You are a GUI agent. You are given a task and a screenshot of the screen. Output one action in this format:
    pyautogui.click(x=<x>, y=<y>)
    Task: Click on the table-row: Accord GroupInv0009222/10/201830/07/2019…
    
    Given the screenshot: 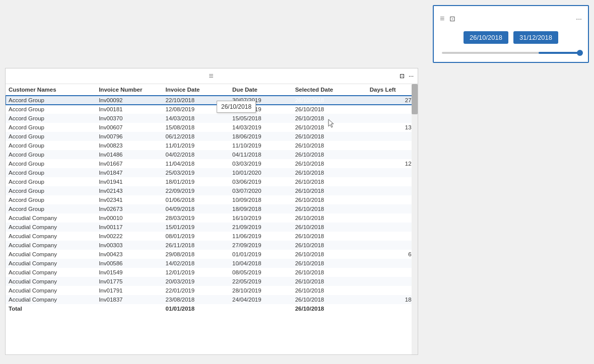 What is the action you would take?
    pyautogui.click(x=212, y=101)
    